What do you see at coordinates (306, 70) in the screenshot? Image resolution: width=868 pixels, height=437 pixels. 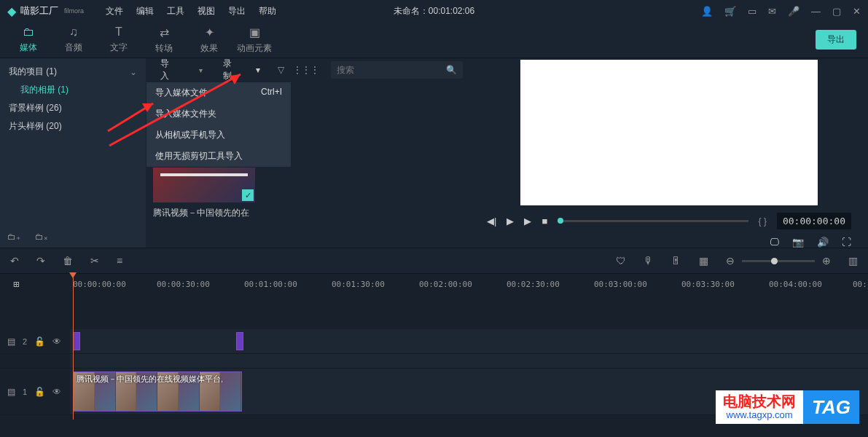 I see `grid-icon: ⋮⋮⋮` at bounding box center [306, 70].